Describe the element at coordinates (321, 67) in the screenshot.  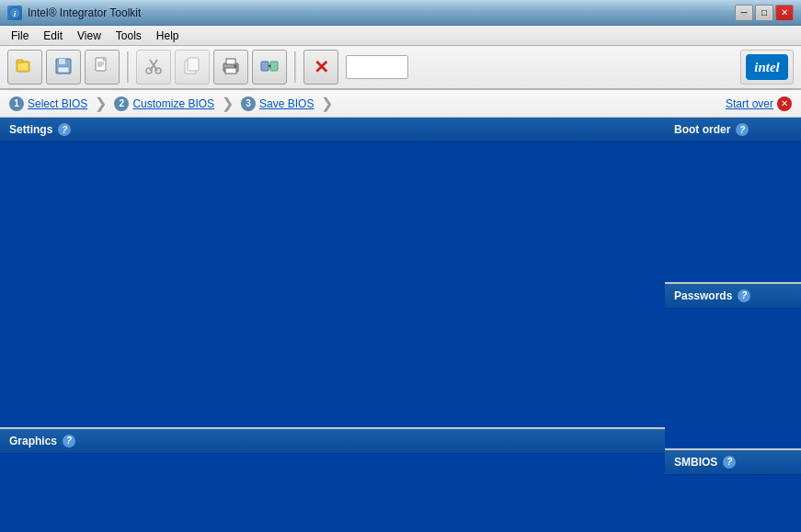
I see `stop-button: ✕` at that location.